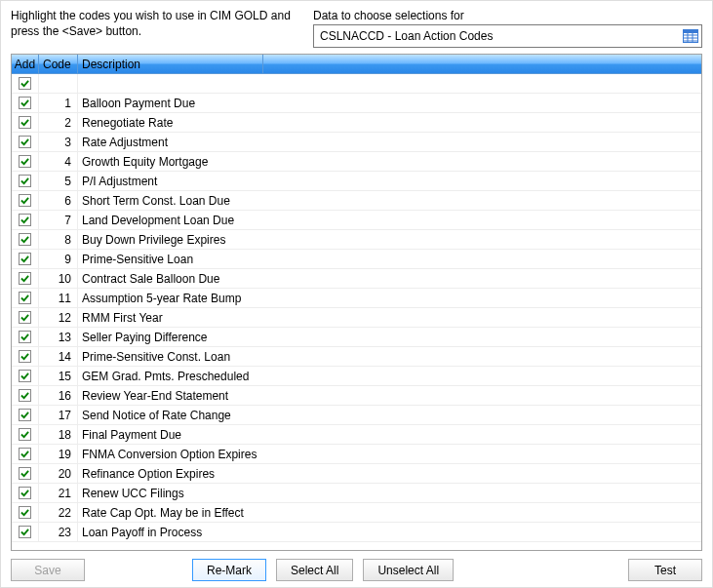 The image size is (713, 588). What do you see at coordinates (357, 259) in the screenshot?
I see `table-row: 9Prime-Sensitive Loan` at bounding box center [357, 259].